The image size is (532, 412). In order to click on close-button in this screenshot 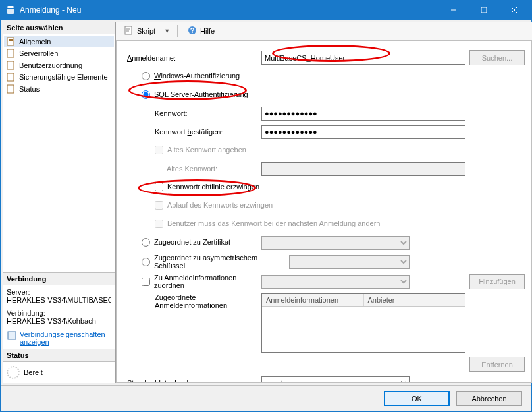, I will do `click(514, 10)`.